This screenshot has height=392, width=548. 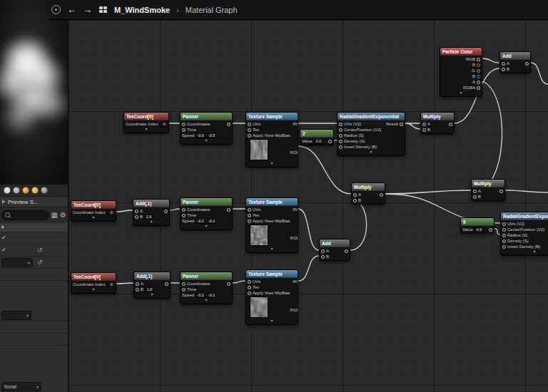 I want to click on node-tsample-b: Texture SampleUVsTexApply View MipBiasRG…, so click(x=272, y=225).